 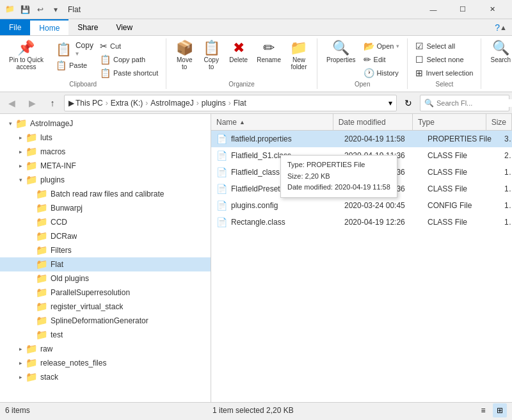 I want to click on up-button: ↑, so click(x=52, y=103).